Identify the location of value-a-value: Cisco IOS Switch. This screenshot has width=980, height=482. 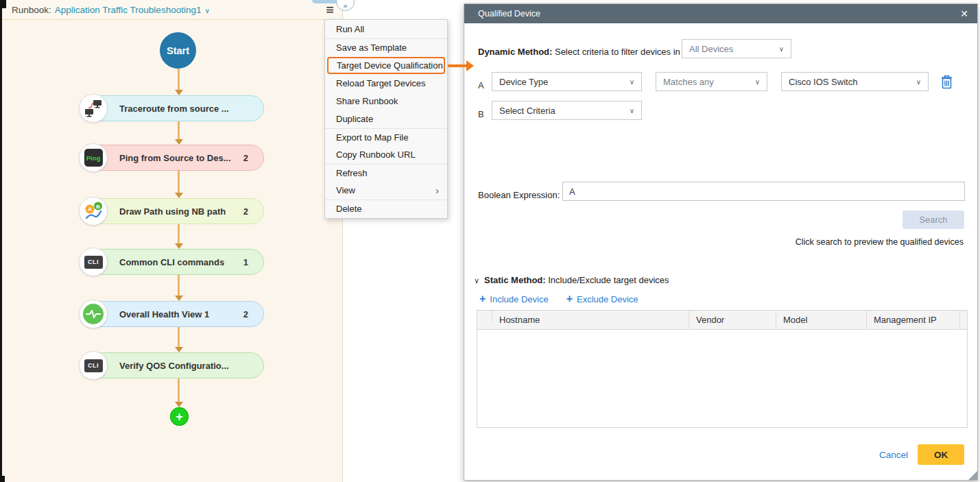
(823, 82).